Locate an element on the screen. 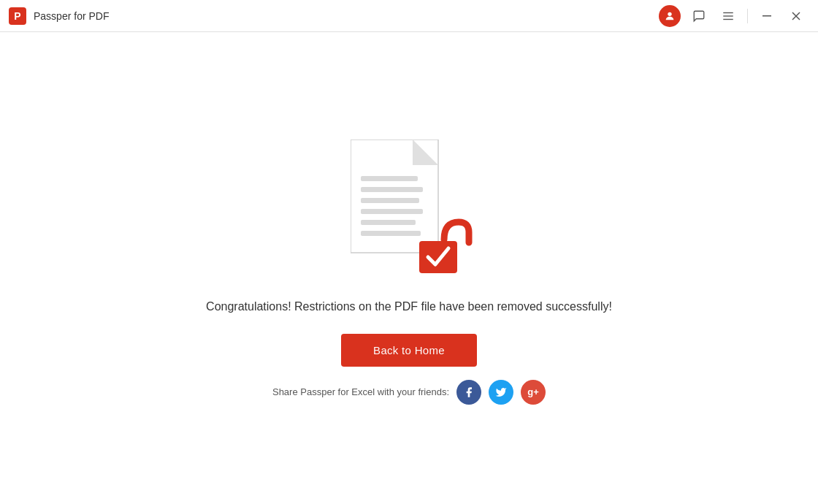 The height and width of the screenshot is (504, 818). title-bar-left: P Passper for PDF is located at coordinates (58, 16).